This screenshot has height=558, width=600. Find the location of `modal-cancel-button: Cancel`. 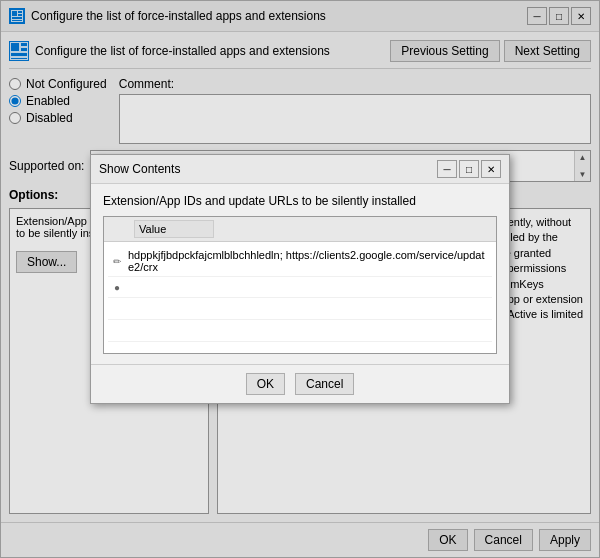

modal-cancel-button: Cancel is located at coordinates (324, 384).